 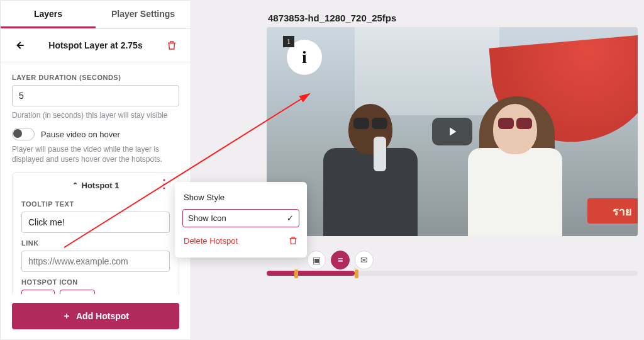 I want to click on tab-layers: Layers, so click(x=48, y=14).